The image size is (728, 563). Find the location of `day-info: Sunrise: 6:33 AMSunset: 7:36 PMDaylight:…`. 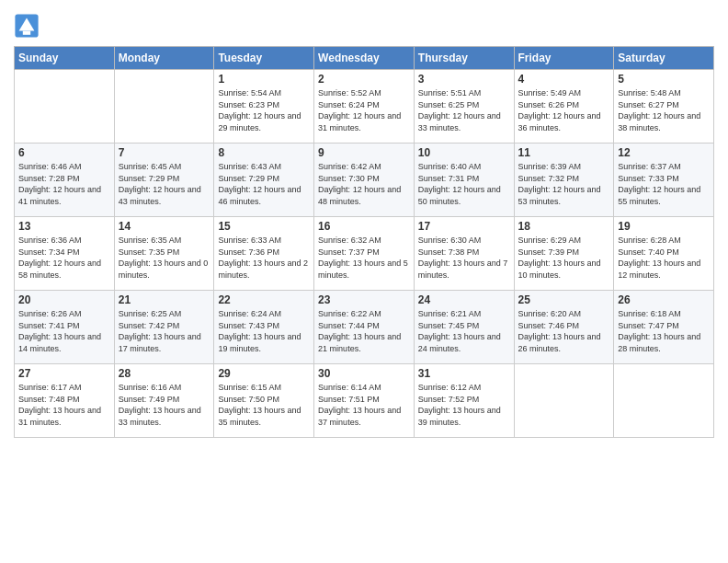

day-info: Sunrise: 6:33 AMSunset: 7:36 PMDaylight:… is located at coordinates (264, 258).